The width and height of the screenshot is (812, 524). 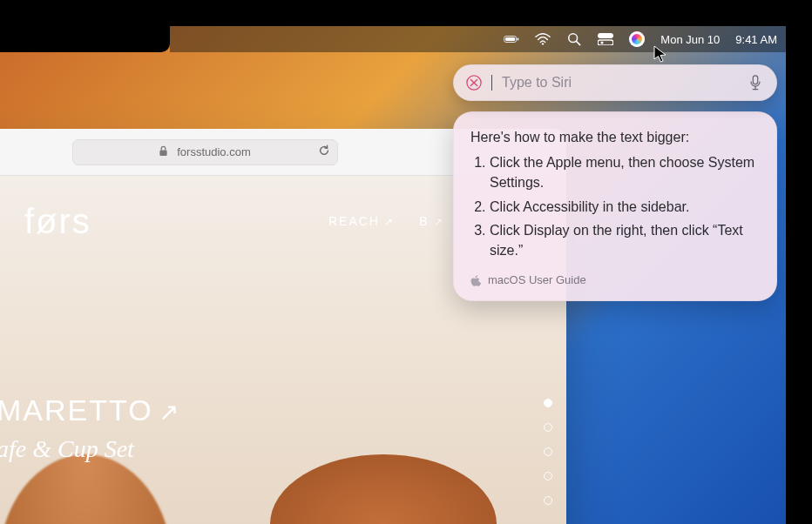 I want to click on siri-response-card: Here's how to make the text bigger: Clic…, so click(x=615, y=206).